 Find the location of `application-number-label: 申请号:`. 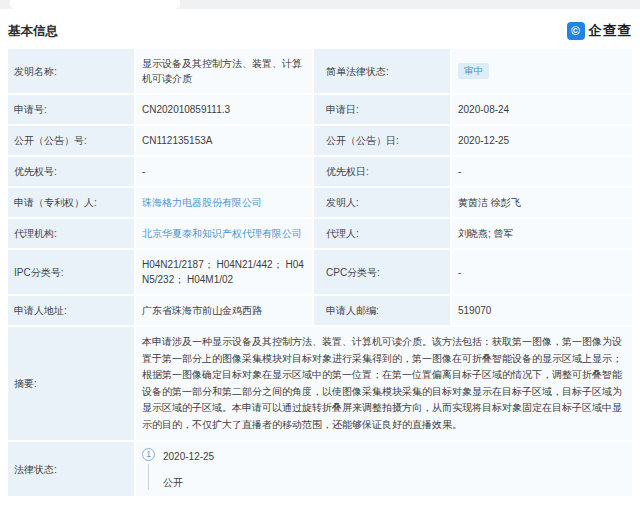

application-number-label: 申请号: is located at coordinates (71, 110).